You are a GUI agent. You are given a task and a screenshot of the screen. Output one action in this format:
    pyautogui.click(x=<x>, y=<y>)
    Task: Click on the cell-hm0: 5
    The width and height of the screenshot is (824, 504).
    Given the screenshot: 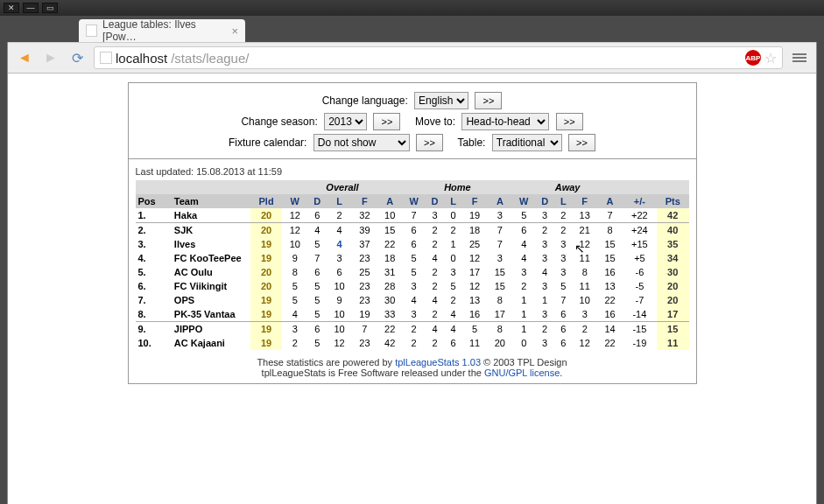 What is the action you would take?
    pyautogui.click(x=414, y=258)
    